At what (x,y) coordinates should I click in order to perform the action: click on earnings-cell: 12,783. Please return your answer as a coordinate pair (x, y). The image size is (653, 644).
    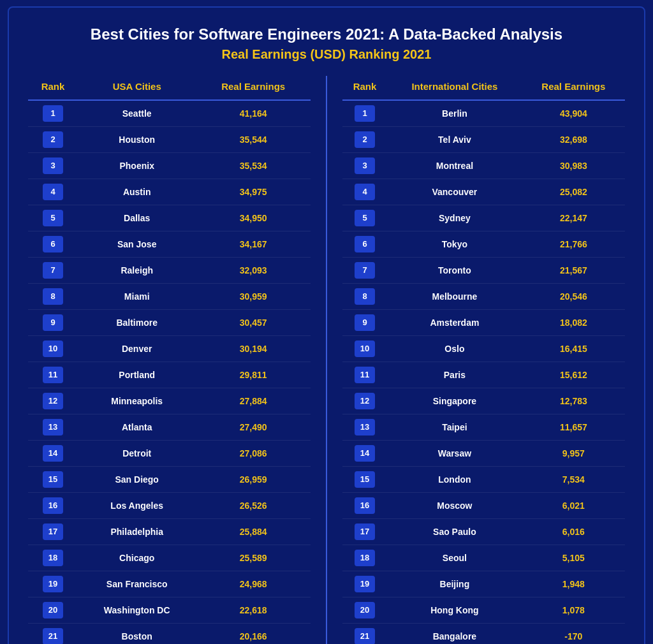
    Looking at the image, I should click on (574, 402).